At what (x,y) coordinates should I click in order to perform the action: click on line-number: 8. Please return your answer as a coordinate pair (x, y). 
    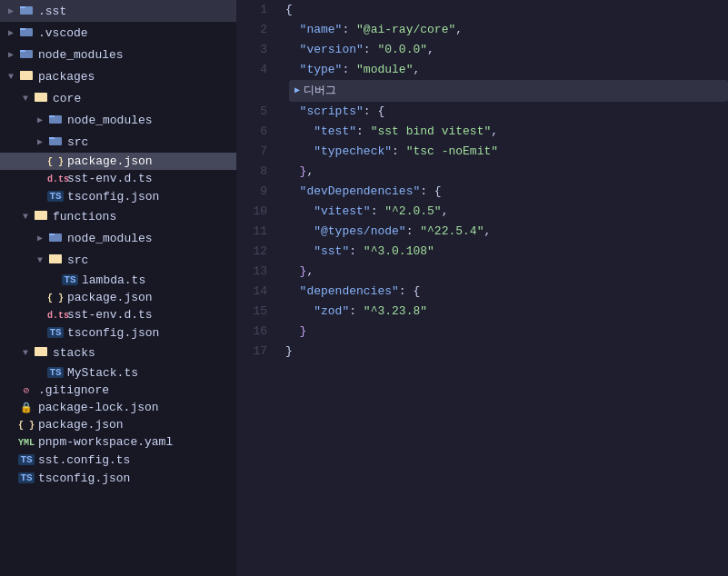
    Looking at the image, I should click on (259, 172).